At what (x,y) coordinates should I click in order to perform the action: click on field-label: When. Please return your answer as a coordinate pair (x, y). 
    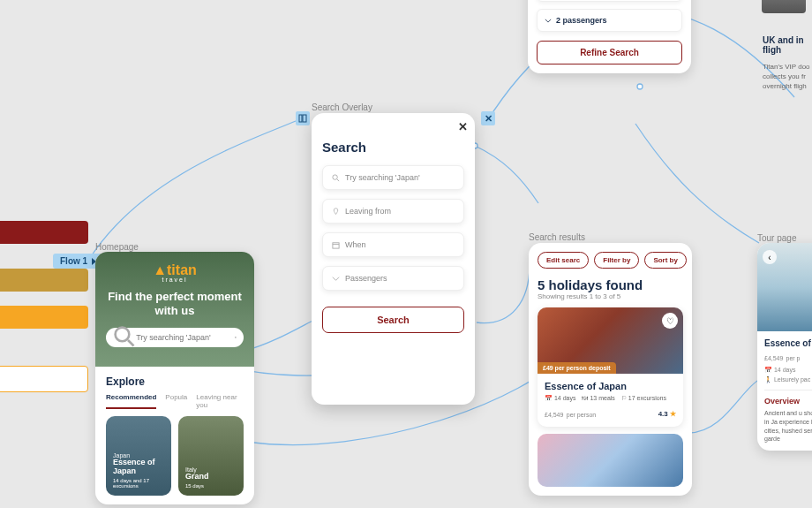
    Looking at the image, I should click on (356, 245).